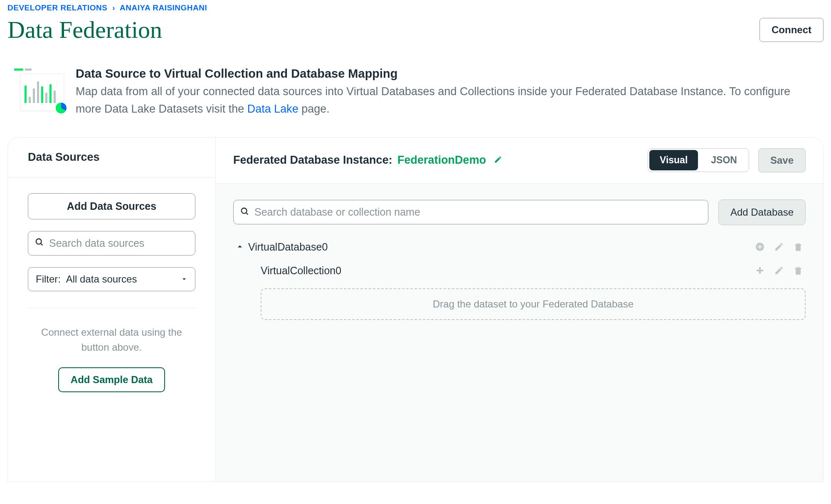 The width and height of the screenshot is (831, 504). Describe the element at coordinates (498, 160) in the screenshot. I see `edit-name-button` at that location.